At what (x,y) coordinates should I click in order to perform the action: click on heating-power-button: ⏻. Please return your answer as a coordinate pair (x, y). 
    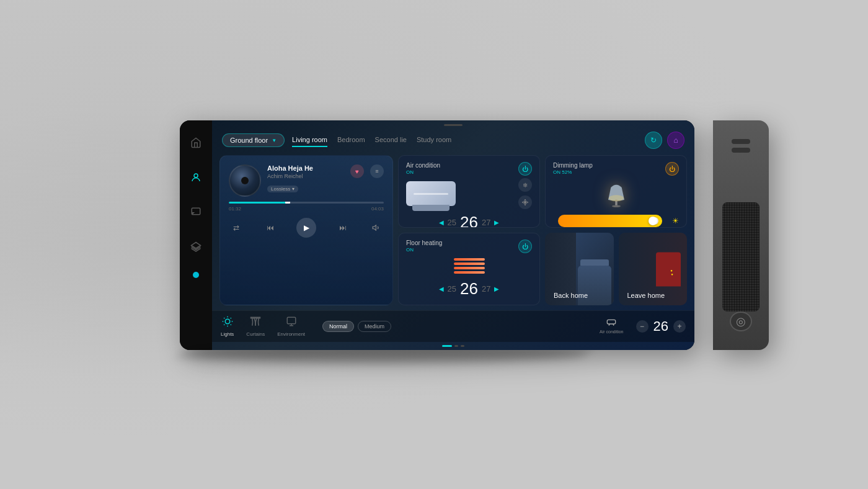
    Looking at the image, I should click on (525, 246).